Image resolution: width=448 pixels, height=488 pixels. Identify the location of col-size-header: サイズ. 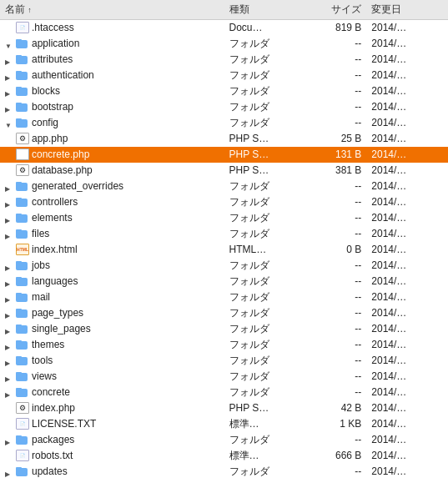
(335, 10).